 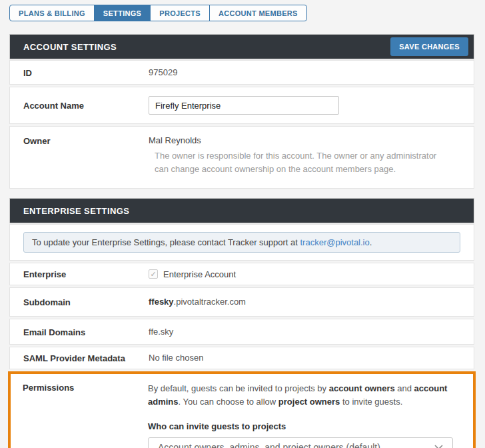 What do you see at coordinates (269, 445) in the screenshot?
I see `invite-guests-selected-value: Account owners, admins, and project owne…` at bounding box center [269, 445].